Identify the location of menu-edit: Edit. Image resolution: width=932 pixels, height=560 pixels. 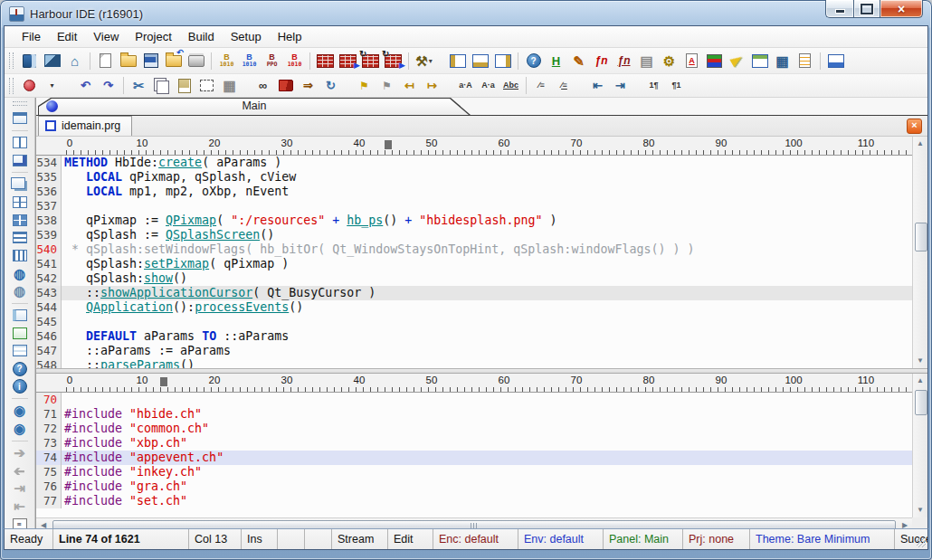
(67, 36).